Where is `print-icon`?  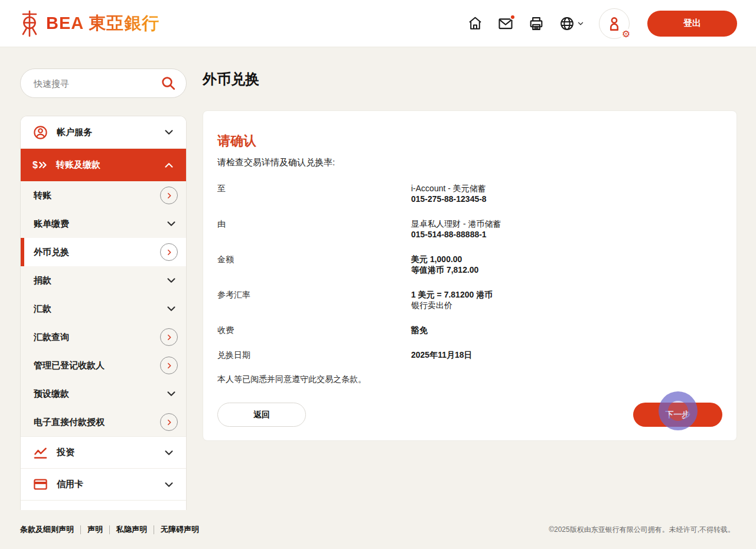 print-icon is located at coordinates (536, 24).